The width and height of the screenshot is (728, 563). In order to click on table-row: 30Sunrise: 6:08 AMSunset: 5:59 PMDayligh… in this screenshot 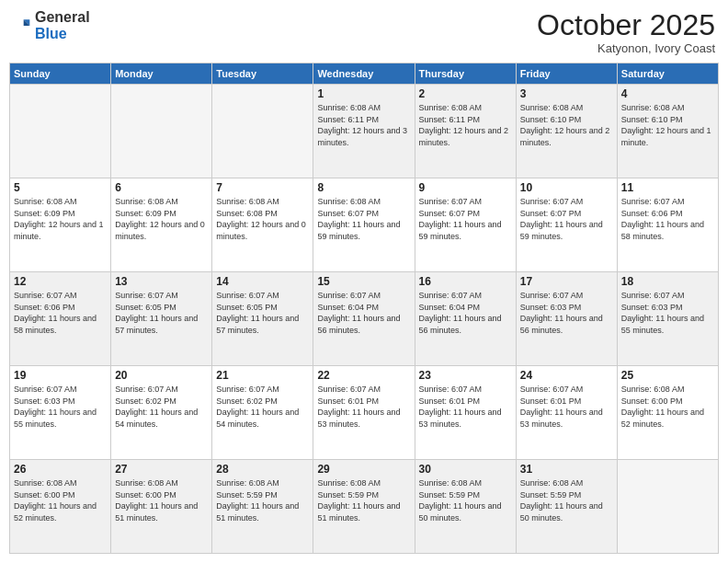, I will do `click(465, 507)`.